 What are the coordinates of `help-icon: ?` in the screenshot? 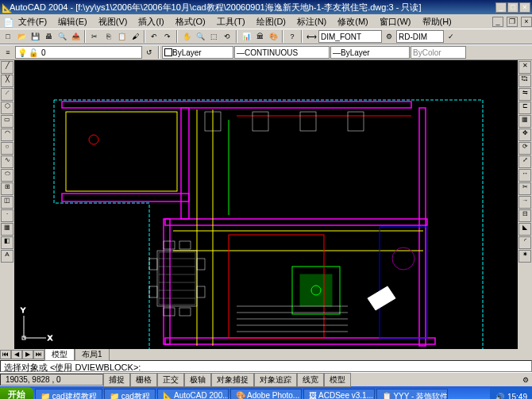 It's located at (292, 36).